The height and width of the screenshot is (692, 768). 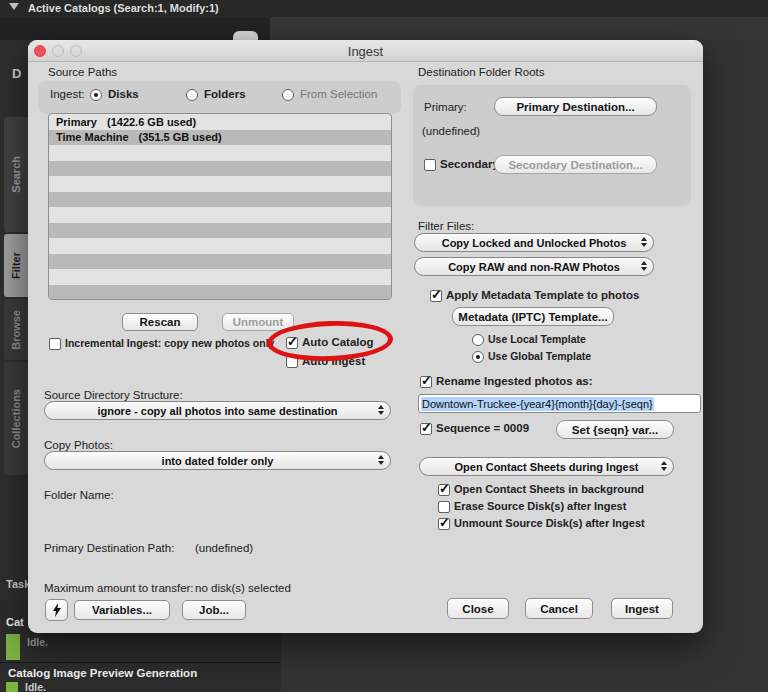 I want to click on primary-root-label: Primary:, so click(x=446, y=107).